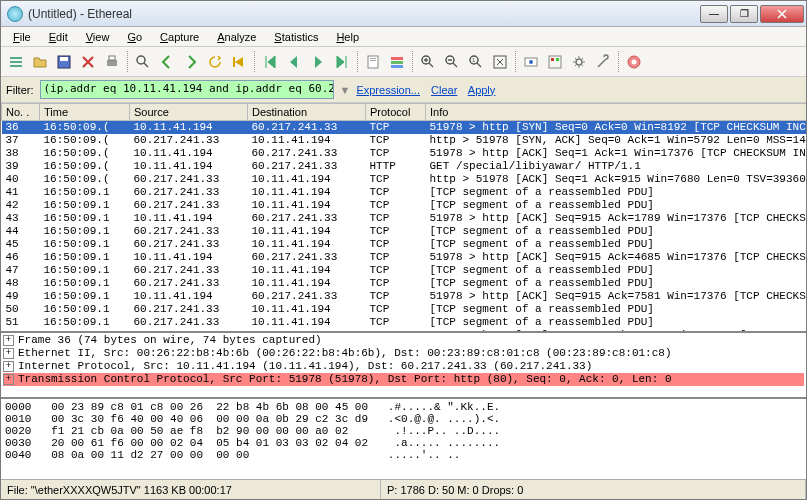  Describe the element at coordinates (404, 166) in the screenshot. I see `packet-row: 3916:50:09.(10.11.41.19460.217.241.33HTT…` at that location.